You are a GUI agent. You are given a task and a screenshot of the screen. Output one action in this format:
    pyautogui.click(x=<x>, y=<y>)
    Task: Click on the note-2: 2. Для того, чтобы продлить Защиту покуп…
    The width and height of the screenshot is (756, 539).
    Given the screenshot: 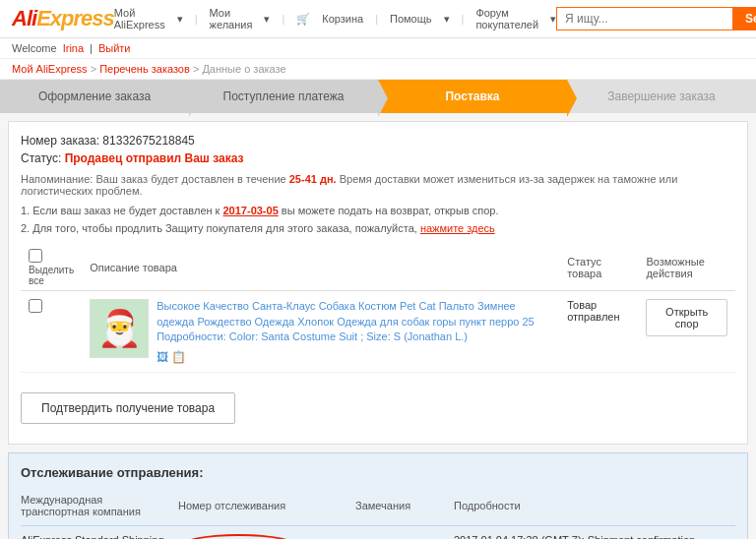 What is the action you would take?
    pyautogui.click(x=378, y=229)
    